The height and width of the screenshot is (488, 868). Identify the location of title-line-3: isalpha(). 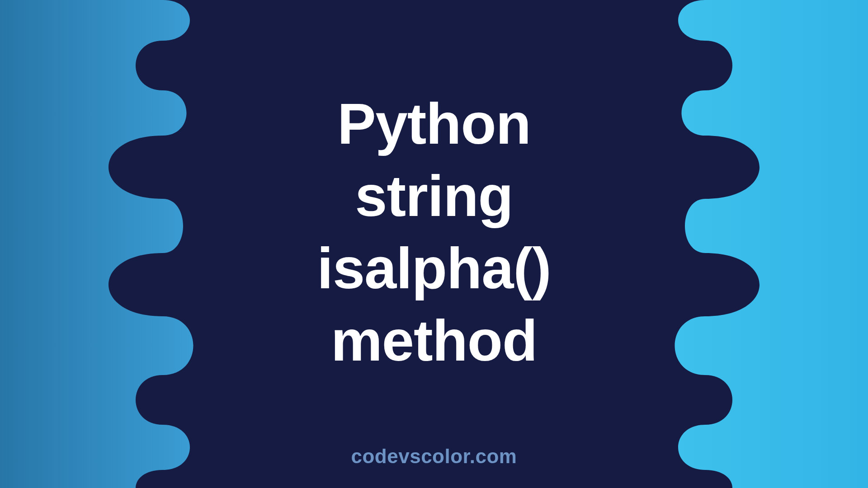
(434, 268).